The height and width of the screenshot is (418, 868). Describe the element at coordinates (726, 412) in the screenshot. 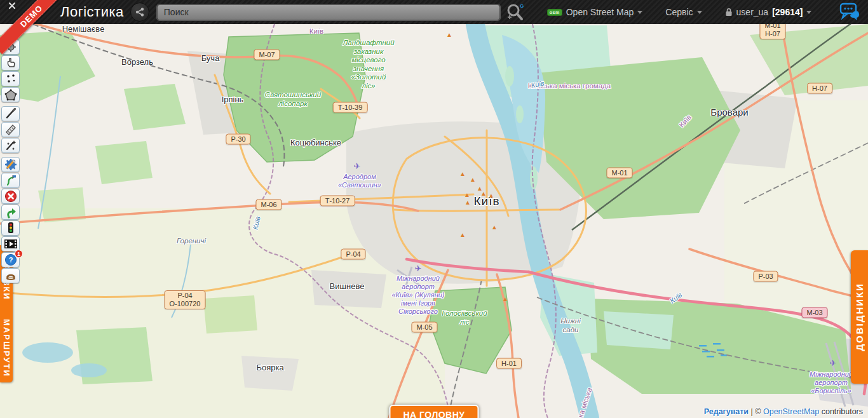

I see `edit-link: Редагувати` at that location.